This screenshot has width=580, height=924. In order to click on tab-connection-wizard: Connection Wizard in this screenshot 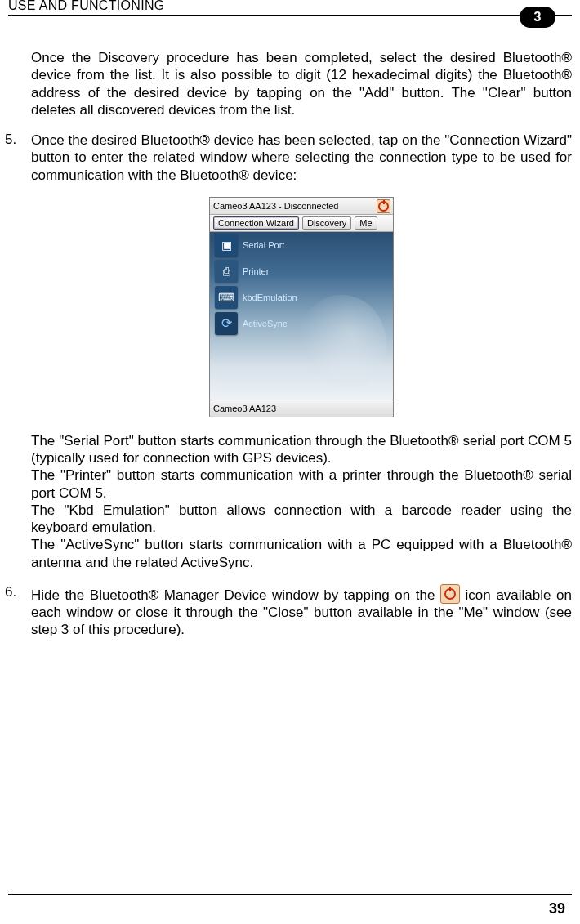, I will do `click(257, 223)`.